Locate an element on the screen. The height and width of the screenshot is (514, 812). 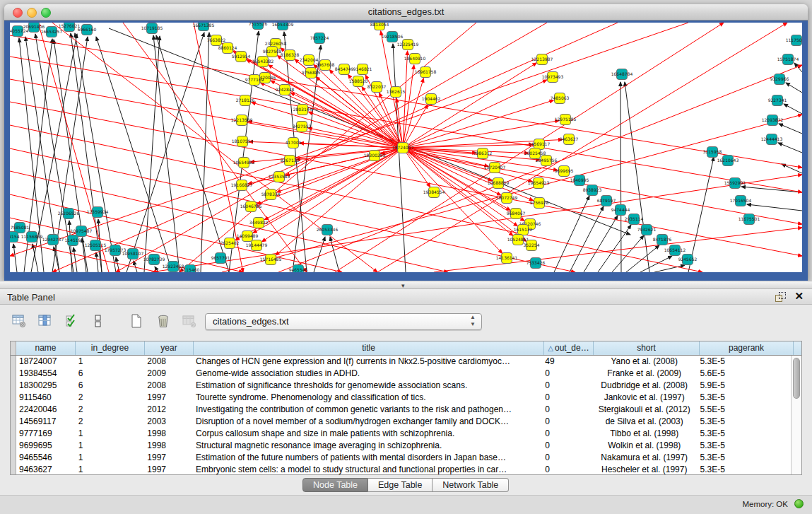
cell-title: Genome-wide association studies in ADHD. is located at coordinates (367, 373).